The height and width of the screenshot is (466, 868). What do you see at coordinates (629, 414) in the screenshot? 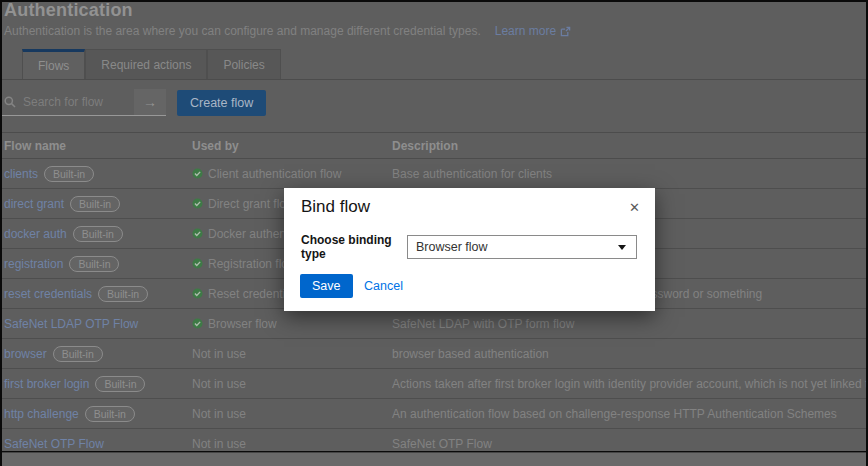
I see `description-text: An authentication flow based on challeng…` at bounding box center [629, 414].